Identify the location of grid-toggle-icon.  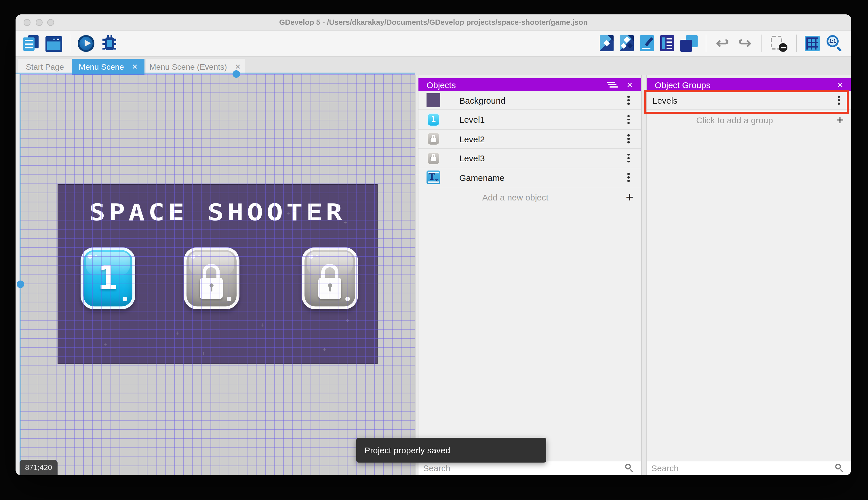
(812, 43).